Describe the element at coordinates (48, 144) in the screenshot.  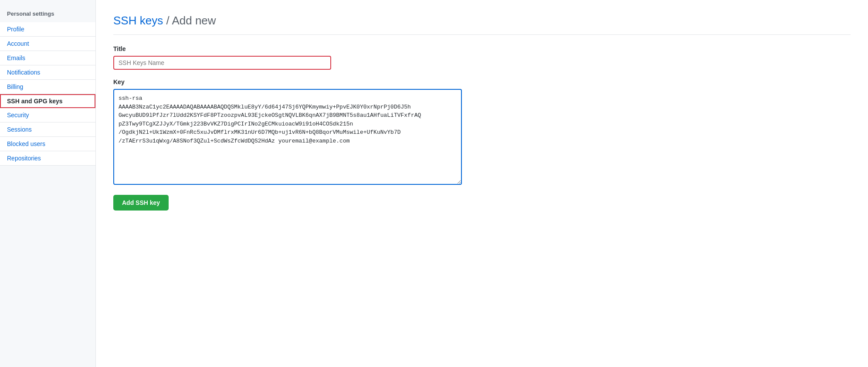
I see `sidebar-item-blocked-users: Blocked users` at that location.